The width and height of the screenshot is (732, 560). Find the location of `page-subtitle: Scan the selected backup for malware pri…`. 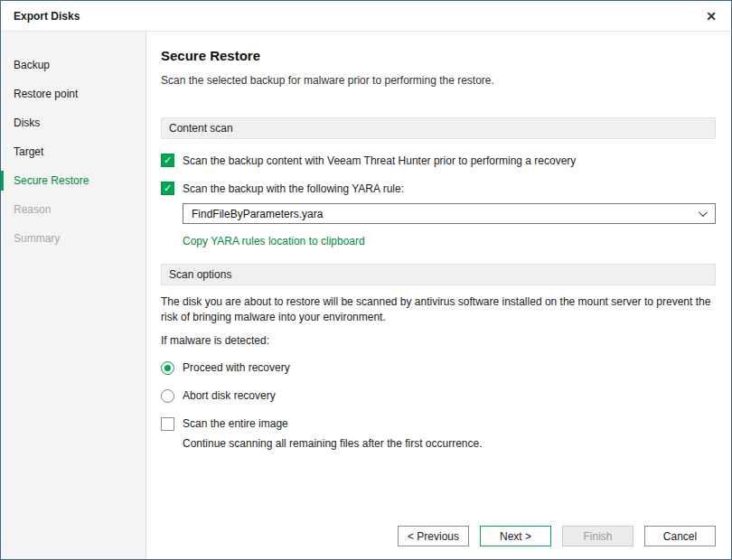

page-subtitle: Scan the selected backup for malware pri… is located at coordinates (438, 80).